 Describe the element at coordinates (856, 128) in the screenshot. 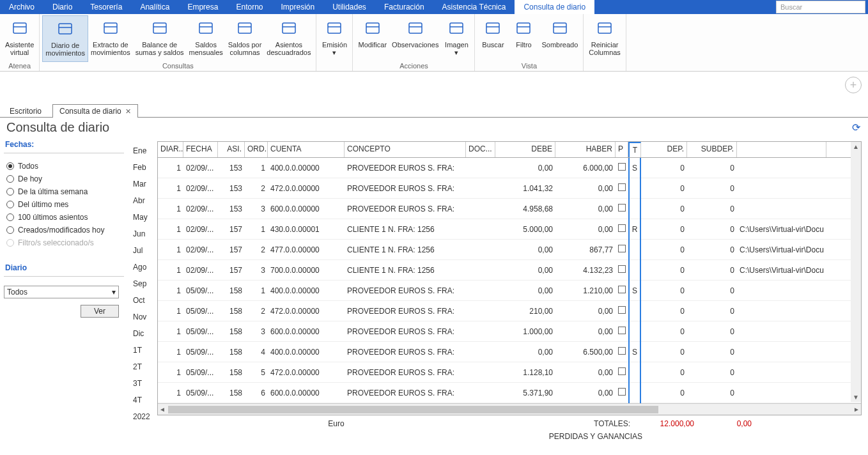

I see `refresh-icon: ⟳` at that location.